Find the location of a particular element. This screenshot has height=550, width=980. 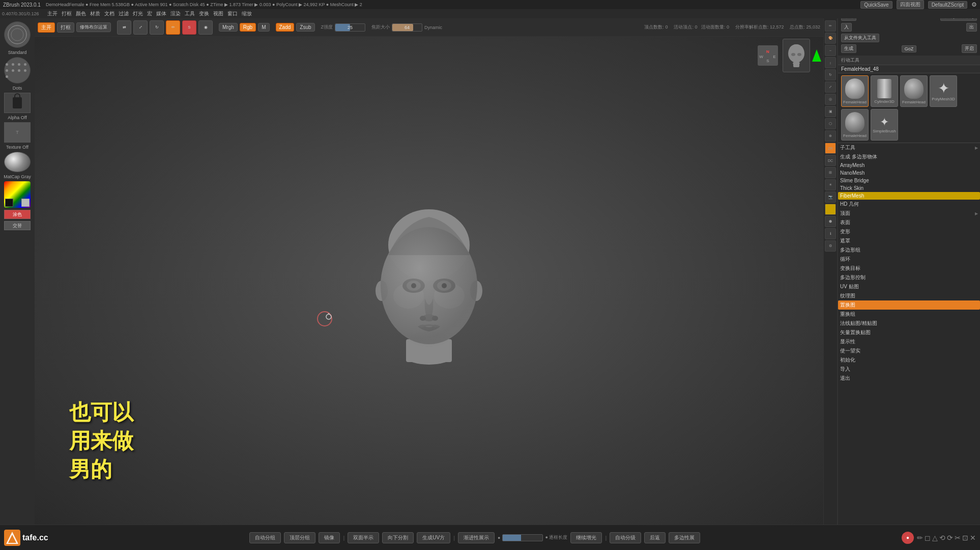

subtool-generate-item: 生成 多边形物体 is located at coordinates (909, 157).